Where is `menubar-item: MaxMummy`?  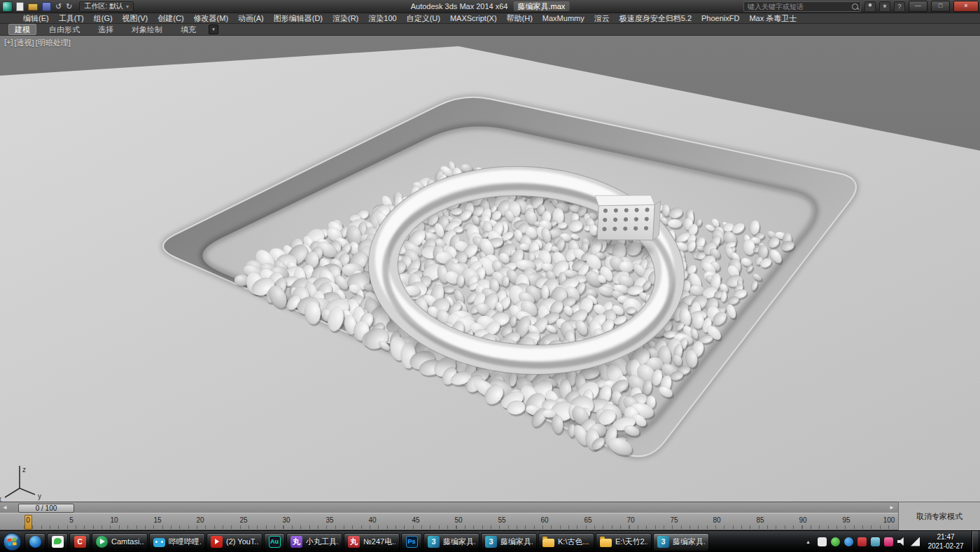
menubar-item: MaxMummy is located at coordinates (564, 18).